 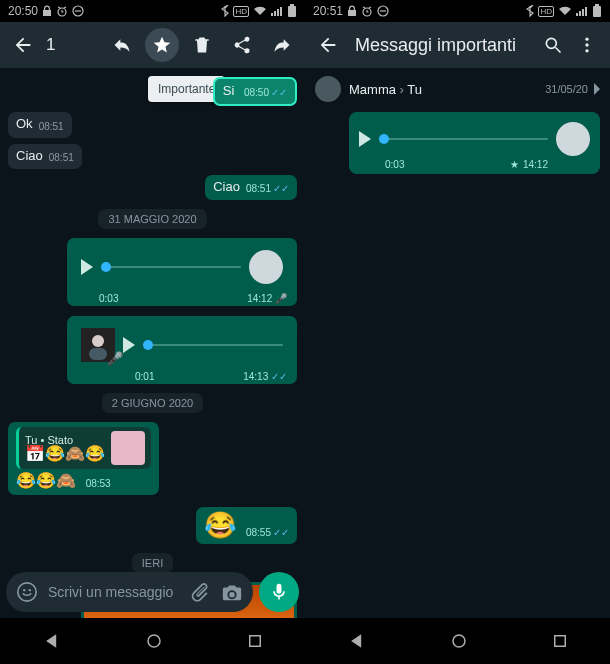 I want to click on msg-out-emoji: 😂 08:55✓✓, so click(x=246, y=526).